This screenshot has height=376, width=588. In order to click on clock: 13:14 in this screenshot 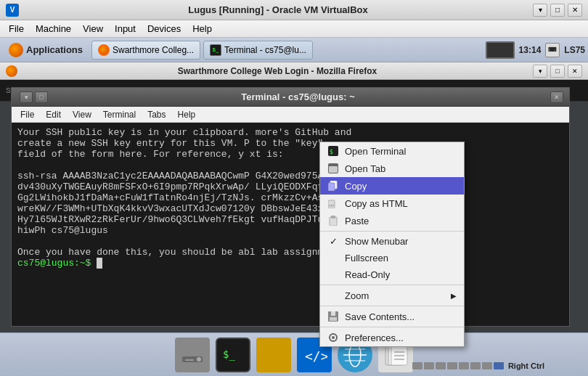, I will do `click(530, 50)`.